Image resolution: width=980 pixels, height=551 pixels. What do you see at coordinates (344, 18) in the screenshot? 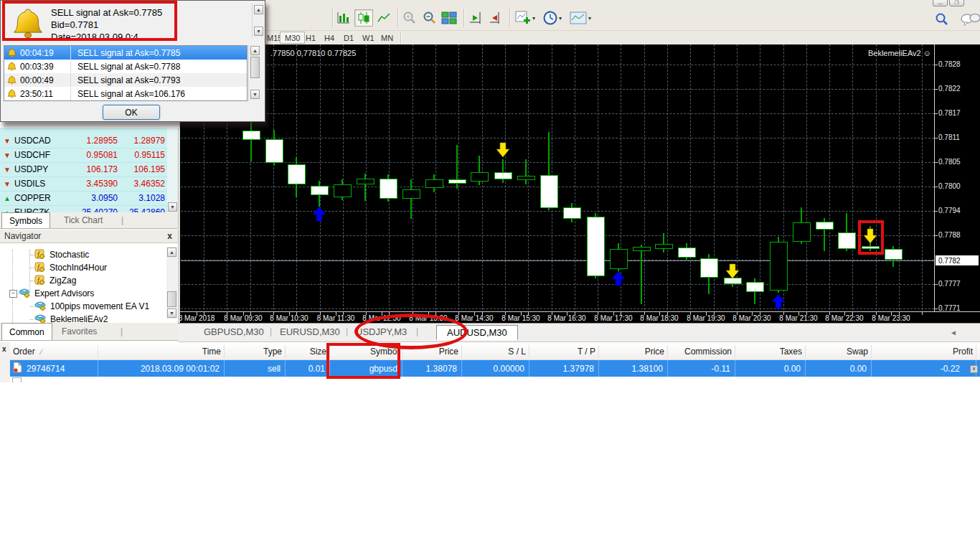
I see `bar-chart-mode-button` at bounding box center [344, 18].